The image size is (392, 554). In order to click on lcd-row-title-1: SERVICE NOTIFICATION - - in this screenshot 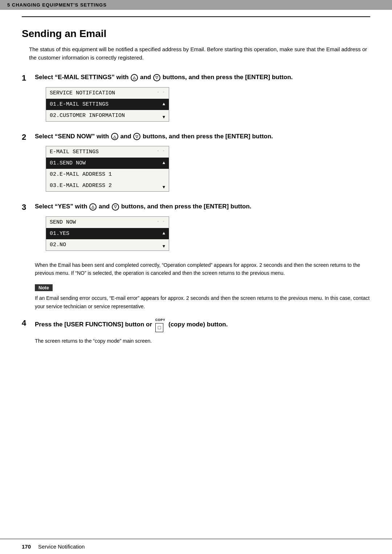, I will do `click(107, 93)`.